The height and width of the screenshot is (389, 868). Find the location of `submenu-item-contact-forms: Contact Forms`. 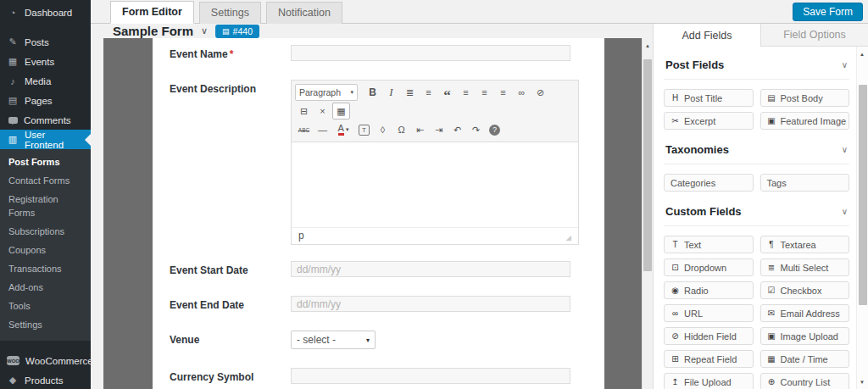

submenu-item-contact-forms: Contact Forms is located at coordinates (46, 181).